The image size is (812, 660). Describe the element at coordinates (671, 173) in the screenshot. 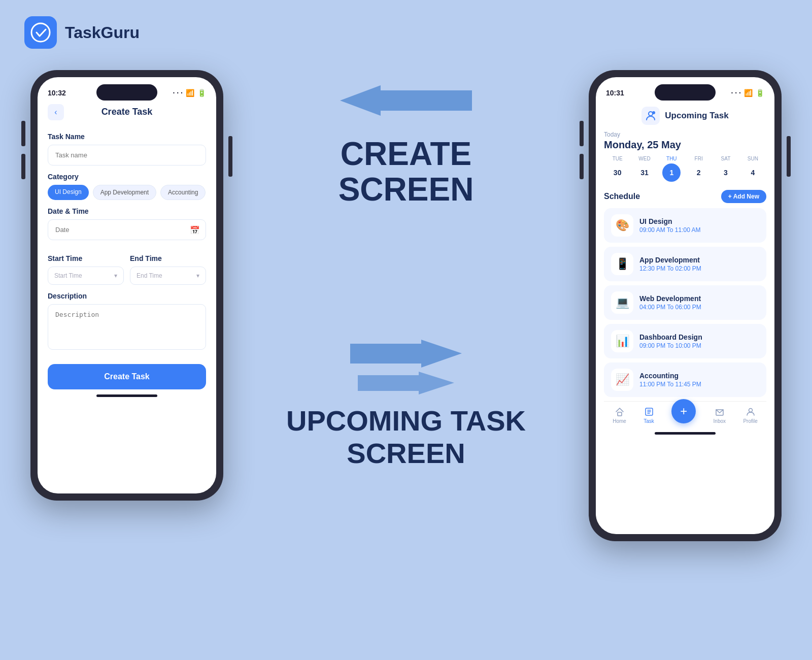

I see `day-num-thu: 1` at that location.